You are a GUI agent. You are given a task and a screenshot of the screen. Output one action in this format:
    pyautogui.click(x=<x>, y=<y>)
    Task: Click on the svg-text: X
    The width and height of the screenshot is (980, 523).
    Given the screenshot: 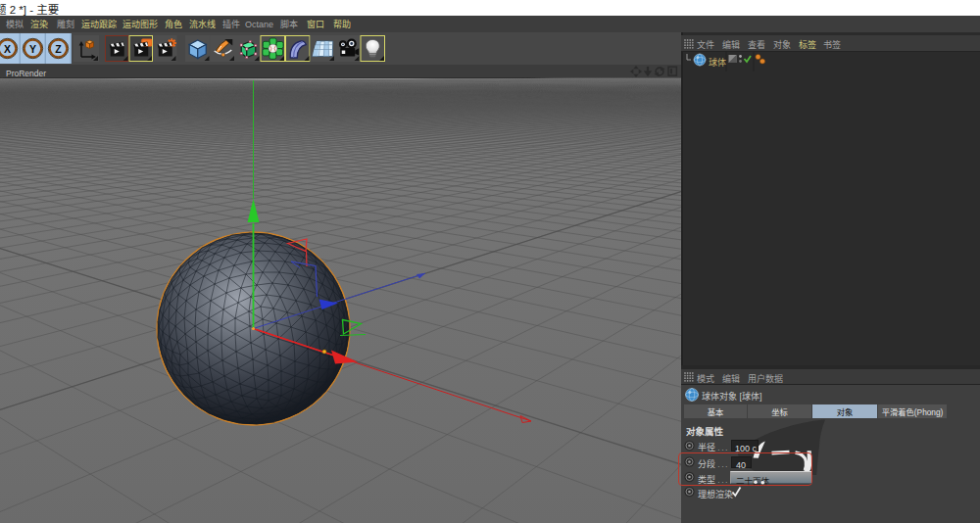 What is the action you would take?
    pyautogui.click(x=8, y=49)
    